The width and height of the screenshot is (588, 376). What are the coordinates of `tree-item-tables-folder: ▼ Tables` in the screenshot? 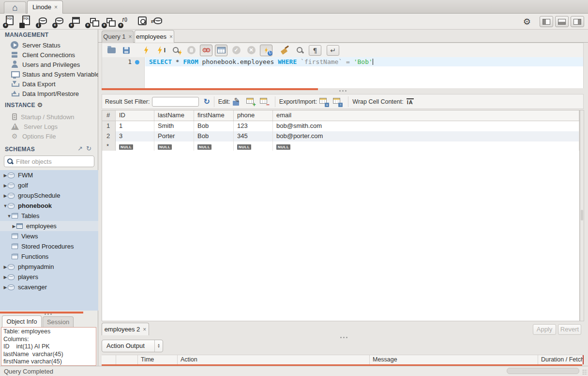 It's located at (49, 216).